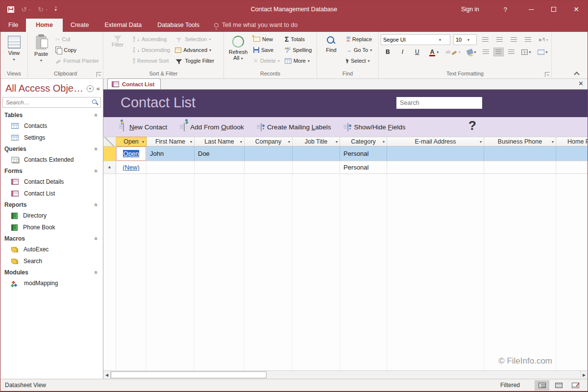 The height and width of the screenshot is (392, 588). What do you see at coordinates (151, 61) in the screenshot?
I see `remove-sort-button: AZRemove Sort` at bounding box center [151, 61].